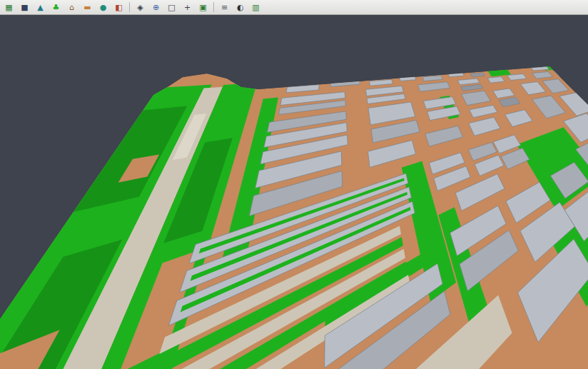  I want to click on color-mode-icon: ◧, so click(118, 7).